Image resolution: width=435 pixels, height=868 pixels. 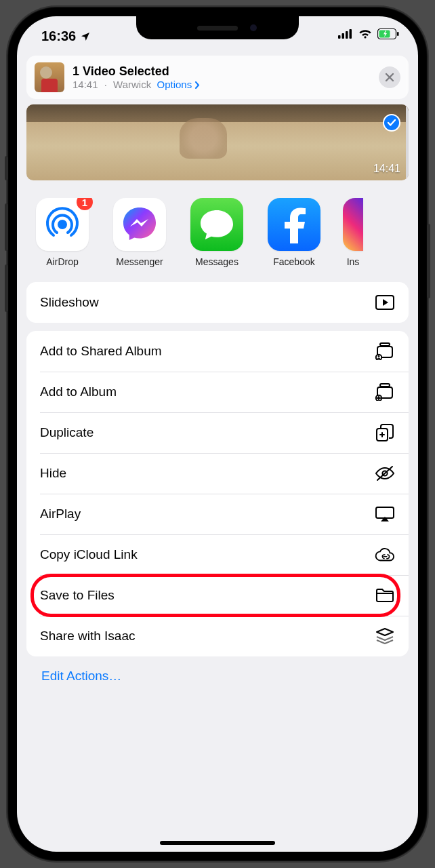 What do you see at coordinates (218, 636) in the screenshot?
I see `action-share-isaac: Share with Isaac` at bounding box center [218, 636].